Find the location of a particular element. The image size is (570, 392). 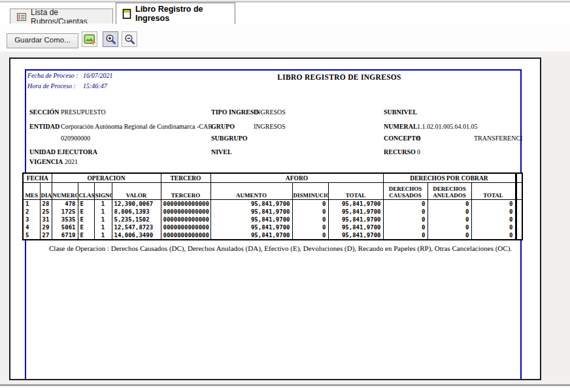

table-row: 3313535E15,235,1502000000000000095,841,9… is located at coordinates (273, 220).